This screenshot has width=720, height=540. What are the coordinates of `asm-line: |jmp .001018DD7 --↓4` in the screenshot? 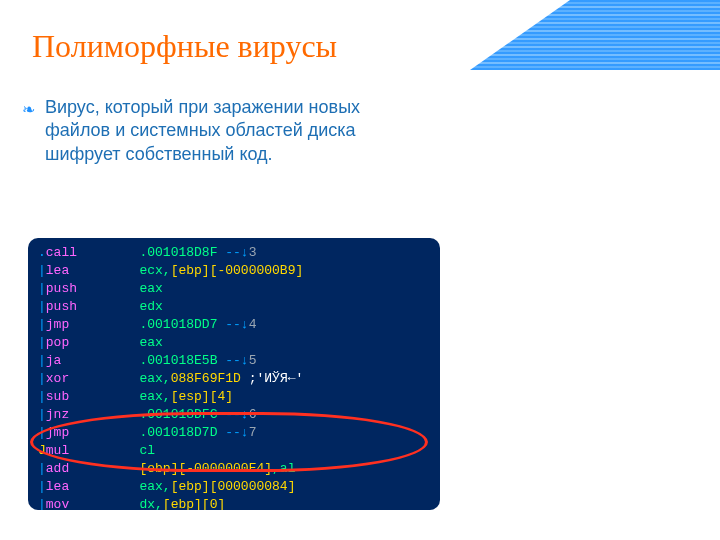 It's located at (234, 325).